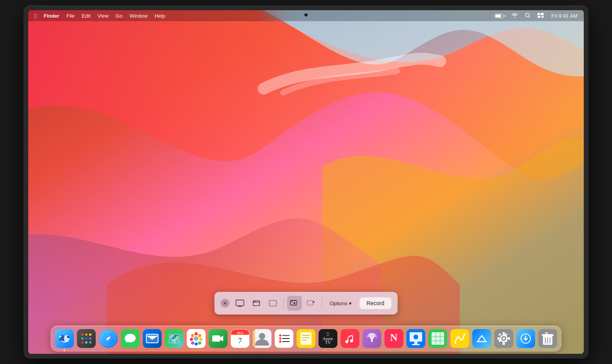 This screenshot has width=612, height=364. Describe the element at coordinates (130, 339) in the screenshot. I see `messages-dock-icon` at that location.